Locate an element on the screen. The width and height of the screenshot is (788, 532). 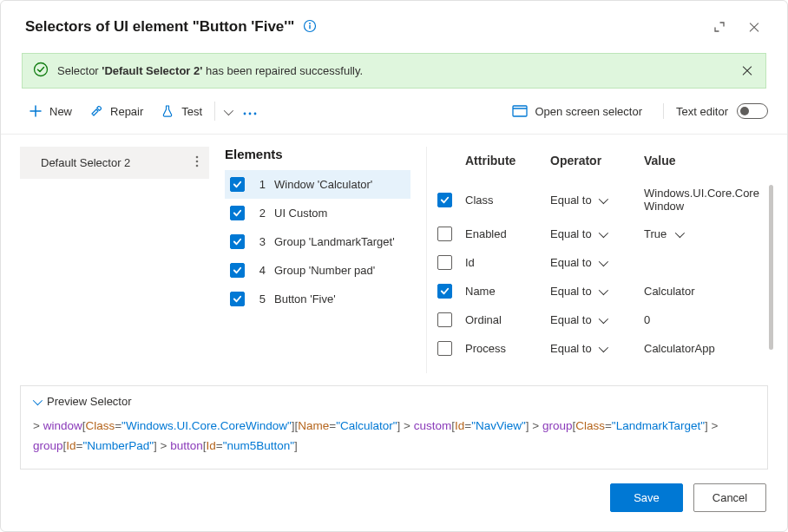
selectors-sidebar: Default Selector 2 is located at coordinates (115, 260).